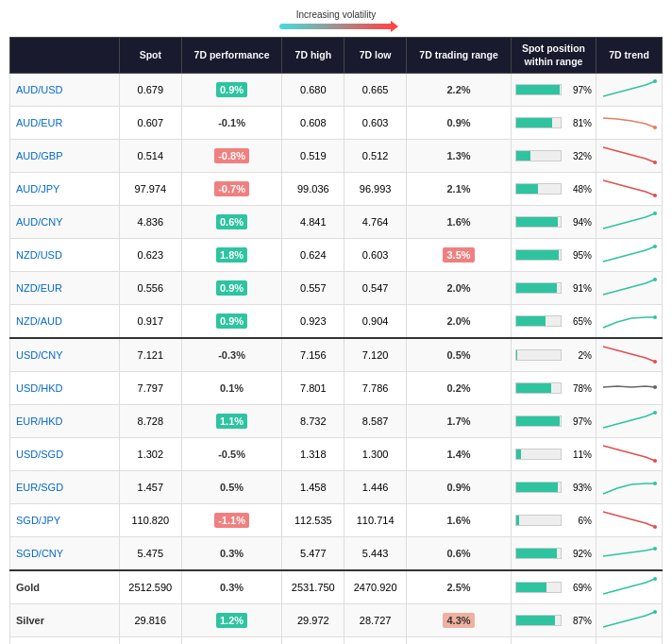 Image resolution: width=672 pixels, height=644 pixels. I want to click on pair-cell: NZD/EUR, so click(65, 289).